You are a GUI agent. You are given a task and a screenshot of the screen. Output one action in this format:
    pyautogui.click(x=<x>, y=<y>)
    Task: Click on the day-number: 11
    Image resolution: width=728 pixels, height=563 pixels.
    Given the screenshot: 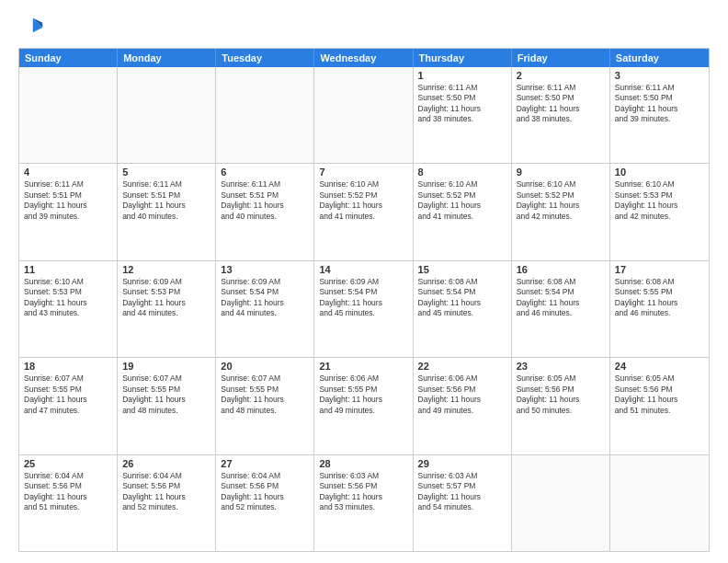 What is the action you would take?
    pyautogui.click(x=68, y=270)
    